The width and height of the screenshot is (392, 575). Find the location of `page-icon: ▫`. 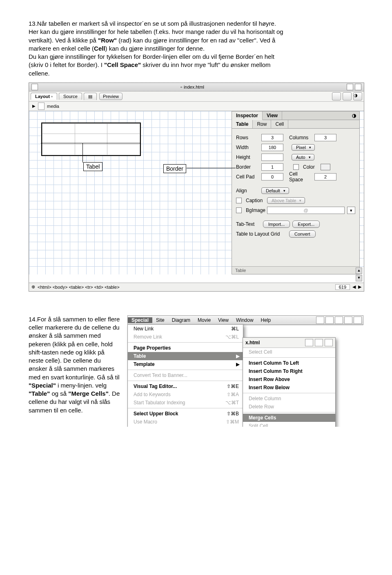

page-icon: ▫ is located at coordinates (181, 87).